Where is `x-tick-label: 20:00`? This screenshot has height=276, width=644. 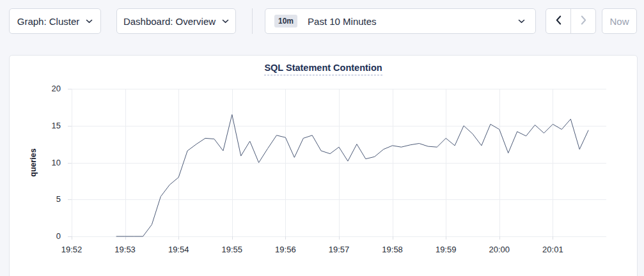 x-tick-label: 20:00 is located at coordinates (499, 250).